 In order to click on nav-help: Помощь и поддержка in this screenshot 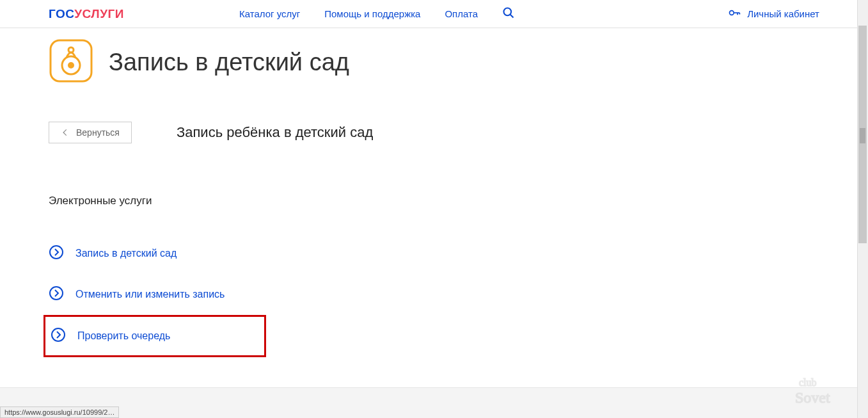, I will do `click(372, 14)`.